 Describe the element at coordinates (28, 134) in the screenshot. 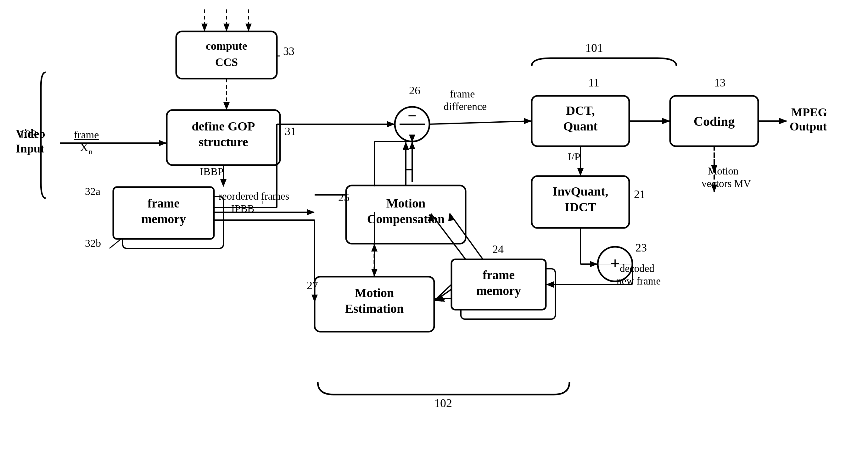

I see `ref-103: 103` at that location.